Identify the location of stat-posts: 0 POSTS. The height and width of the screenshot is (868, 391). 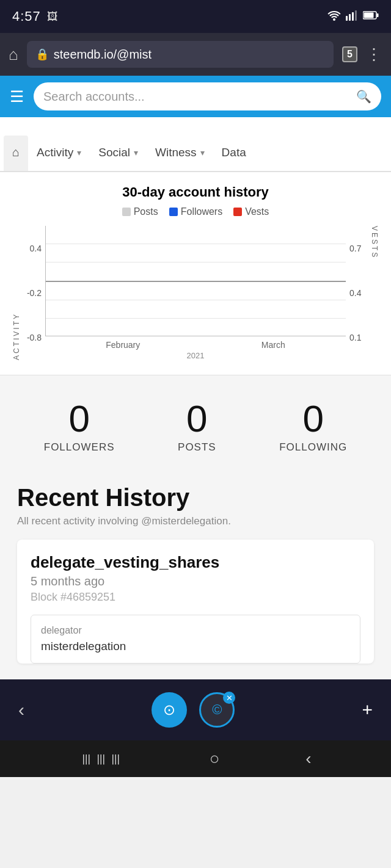
(197, 427).